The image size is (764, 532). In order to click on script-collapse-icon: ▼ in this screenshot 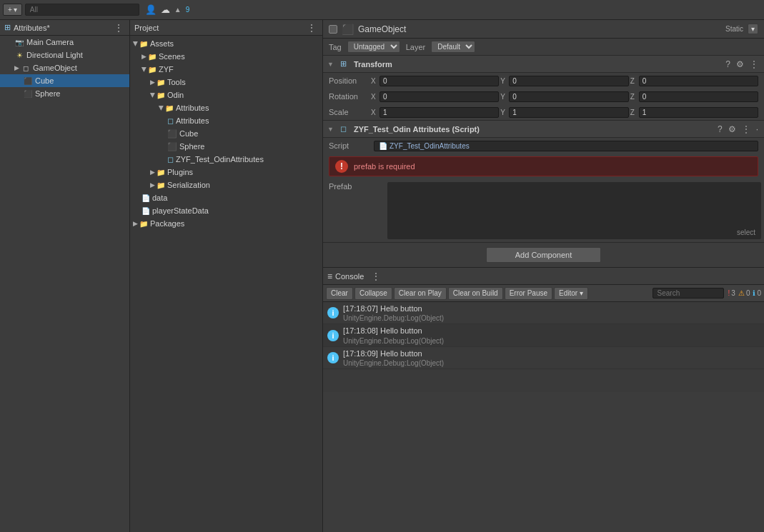, I will do `click(330, 129)`.